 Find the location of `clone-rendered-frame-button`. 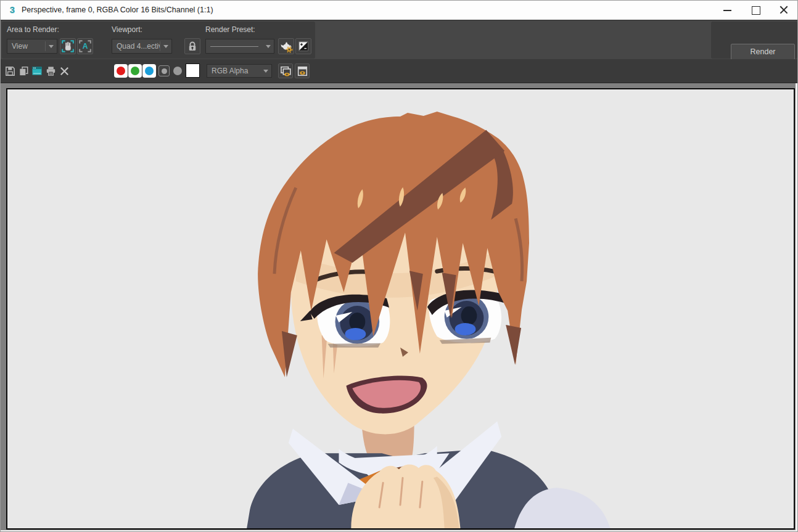

clone-rendered-frame-button is located at coordinates (37, 71).